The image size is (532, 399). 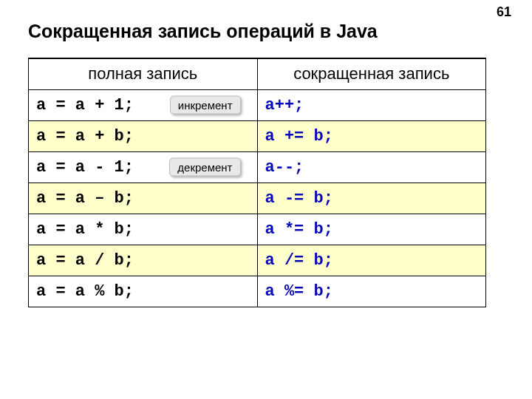 I want to click on table-row: a = a * b;a *= b;, so click(x=257, y=229).